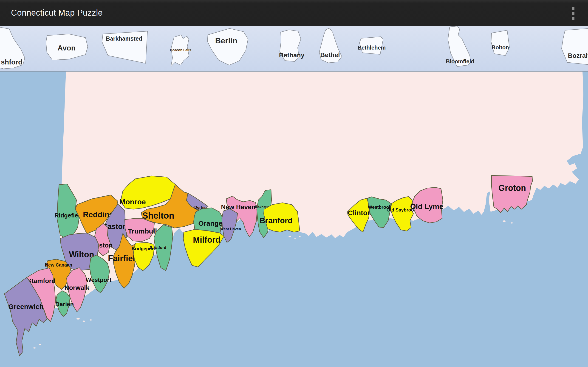 The width and height of the screenshot is (588, 367). What do you see at coordinates (512, 188) in the screenshot?
I see `town-label: Groton` at bounding box center [512, 188].